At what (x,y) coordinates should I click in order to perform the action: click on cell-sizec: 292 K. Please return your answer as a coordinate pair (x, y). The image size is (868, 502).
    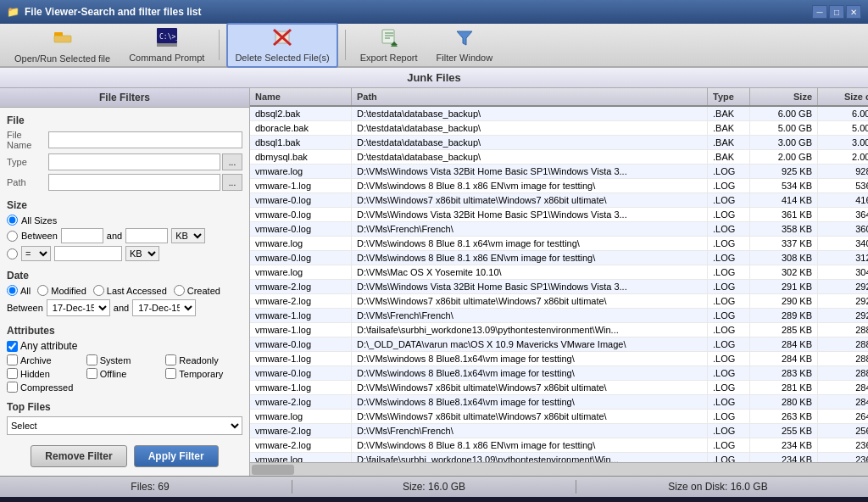
    Looking at the image, I should click on (843, 301).